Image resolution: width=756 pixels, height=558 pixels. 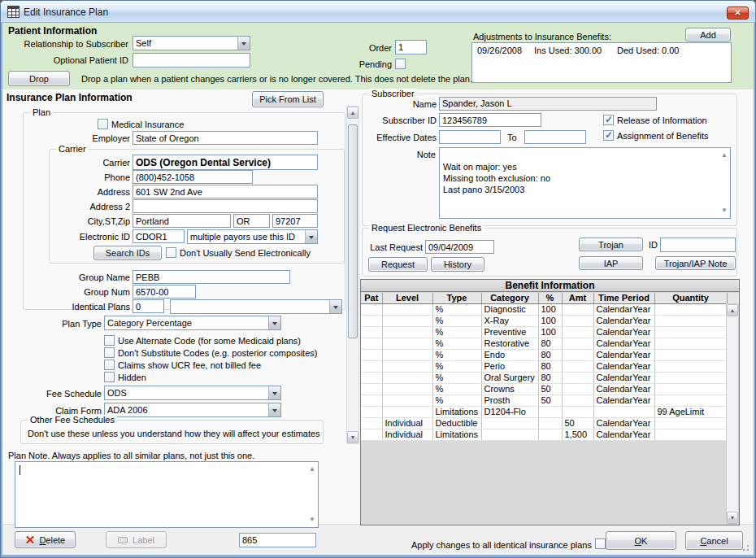 I want to click on pick-from-list-button: Pick From List, so click(x=288, y=99).